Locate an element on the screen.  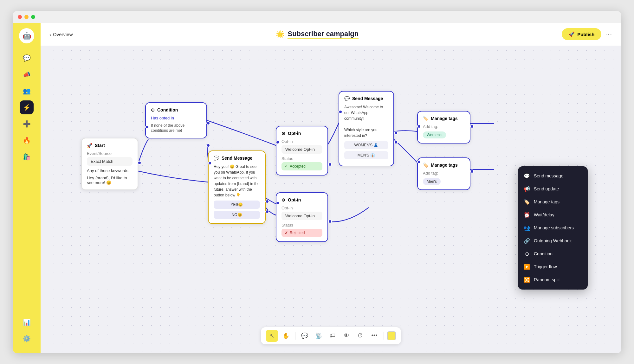
start-node-header: 🚀 Start is located at coordinates (110, 145).